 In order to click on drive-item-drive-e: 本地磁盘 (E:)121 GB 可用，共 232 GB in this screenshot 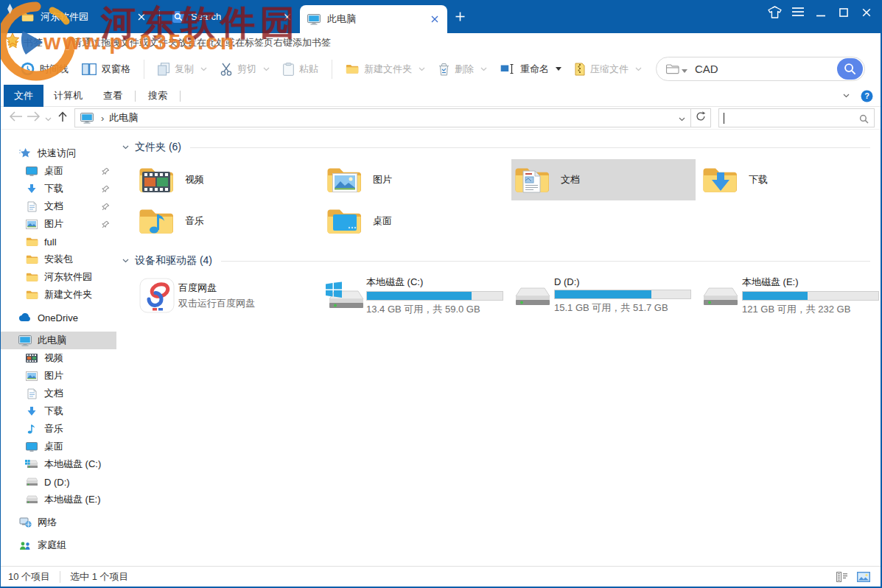, I will do `click(790, 295)`.